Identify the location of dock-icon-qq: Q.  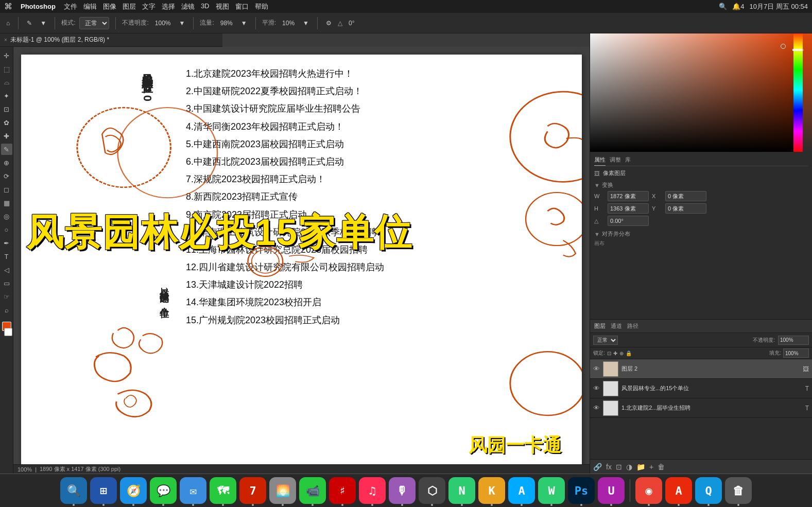
(709, 491).